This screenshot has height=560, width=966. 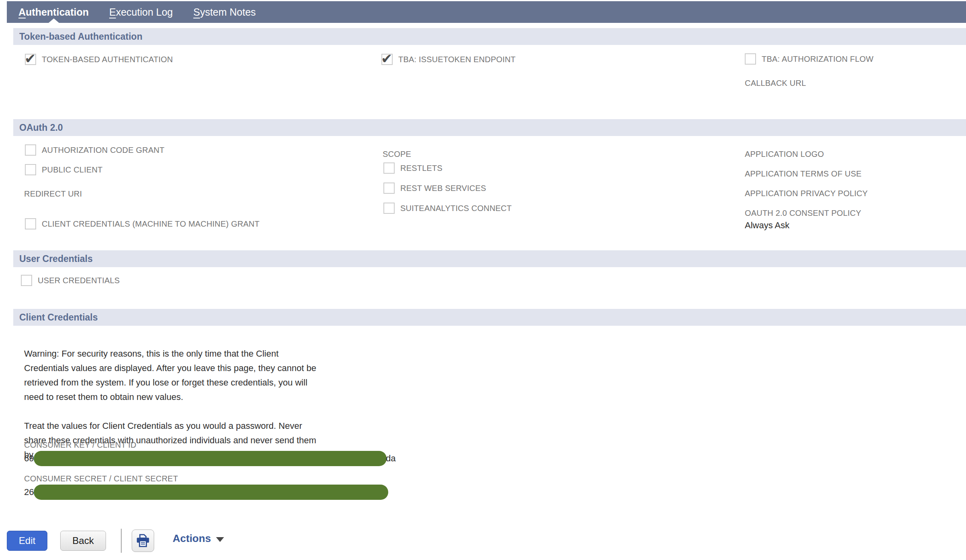 I want to click on section-header-token-based-authentication: Token-based Authentication, so click(x=490, y=37).